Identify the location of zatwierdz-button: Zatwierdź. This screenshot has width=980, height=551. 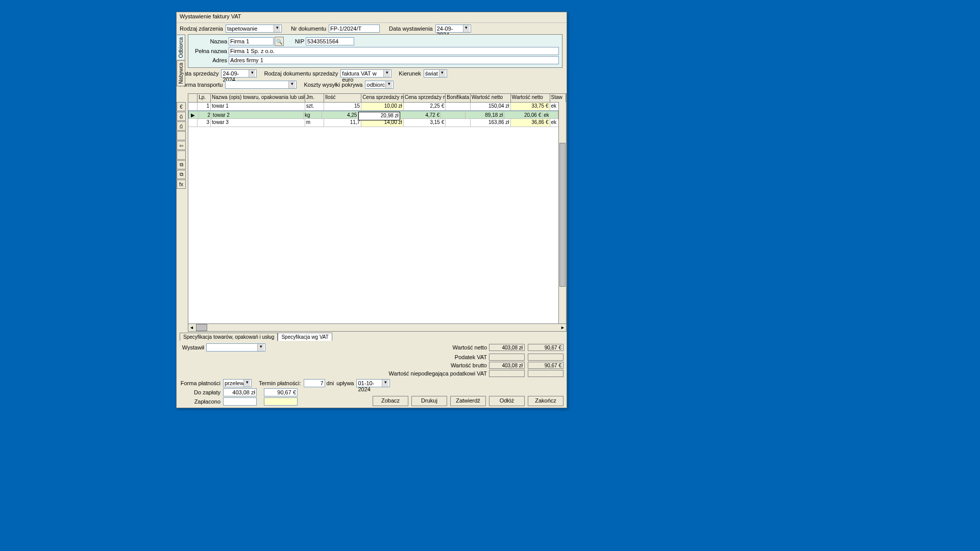
(468, 401).